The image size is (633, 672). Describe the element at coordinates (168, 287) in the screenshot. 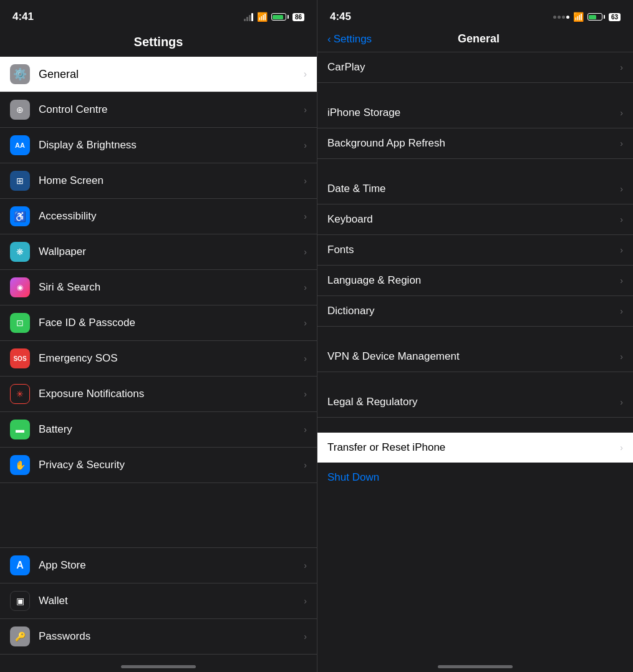

I see `siri-label: Siri & Search` at that location.